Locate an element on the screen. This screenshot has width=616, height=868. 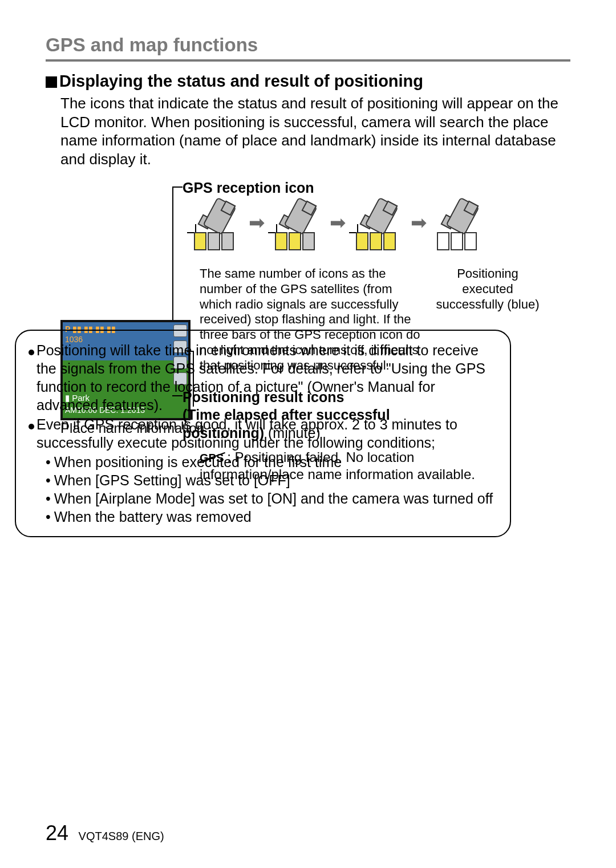
doc-code: VQT4S89 (ENG) is located at coordinates (121, 836).